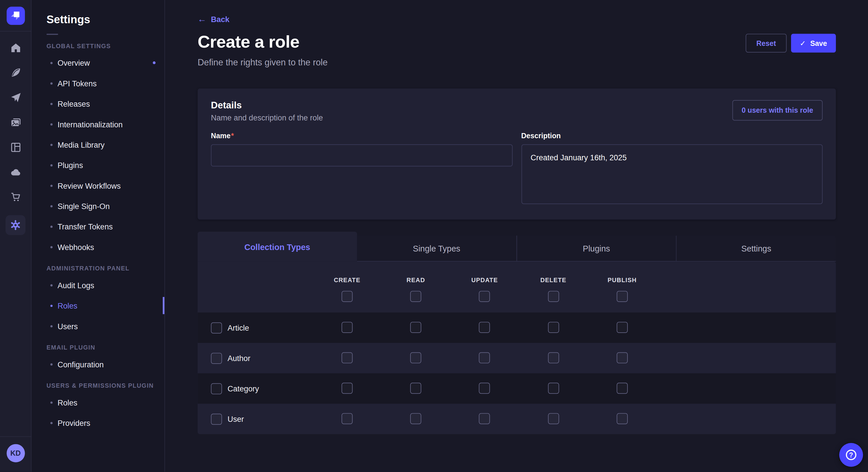 This screenshot has height=472, width=868. I want to click on sidebar-item-label: Users, so click(68, 326).